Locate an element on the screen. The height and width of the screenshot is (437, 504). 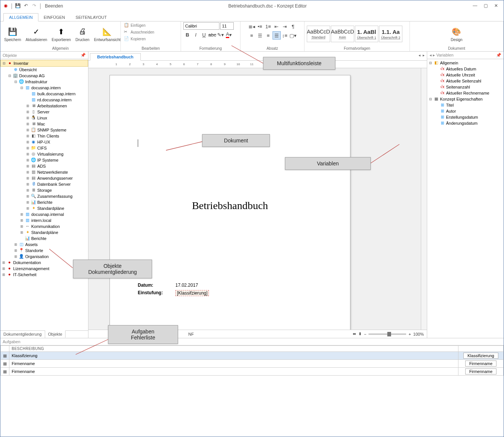
tree-item: 📊Berichte is located at coordinates (44, 238).